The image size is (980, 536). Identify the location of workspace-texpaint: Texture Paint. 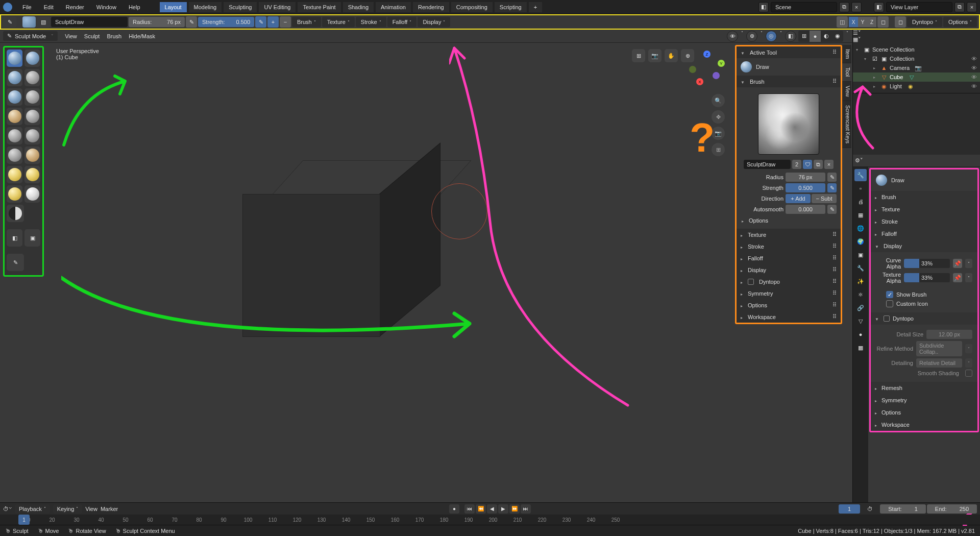
(319, 7).